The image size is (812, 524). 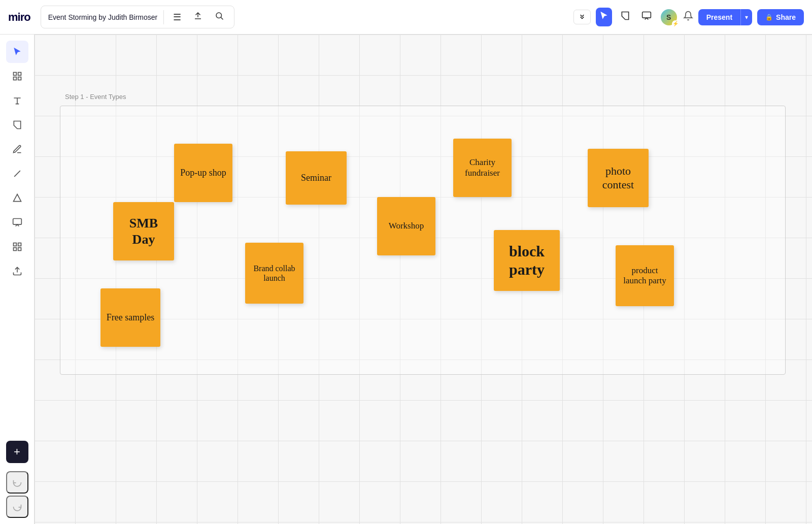 I want to click on sticky-note-charity: Charity fundraiser, so click(x=482, y=168).